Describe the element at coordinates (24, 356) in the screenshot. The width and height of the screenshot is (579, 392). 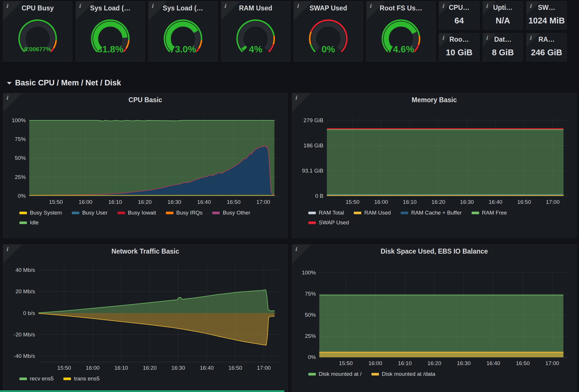
I see `y-tick-label: -40 Mb/s` at that location.